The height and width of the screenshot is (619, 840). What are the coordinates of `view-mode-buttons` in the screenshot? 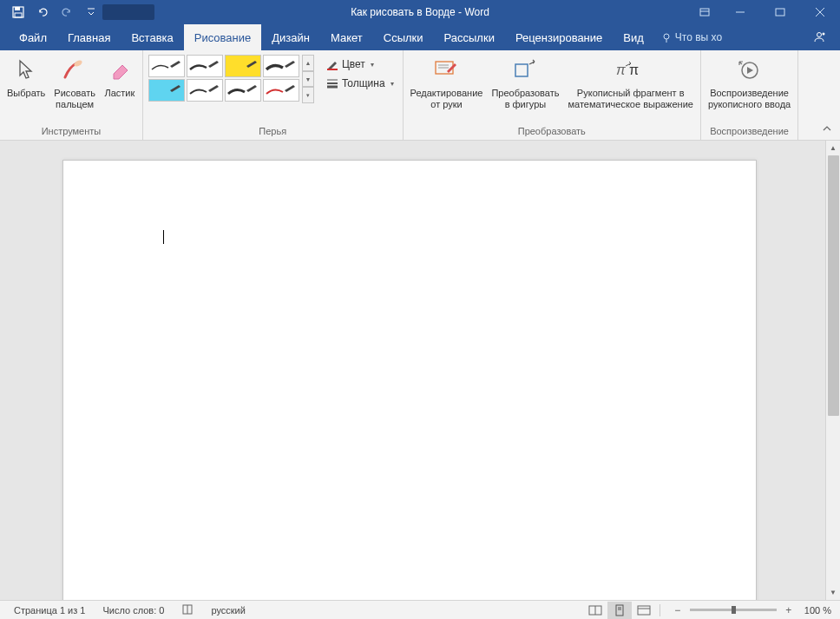 It's located at (620, 610).